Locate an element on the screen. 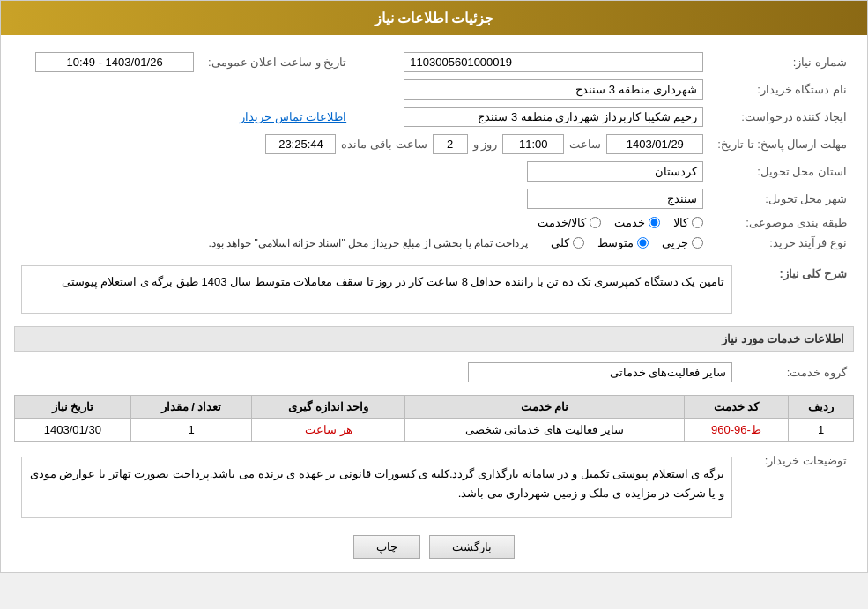 The width and height of the screenshot is (868, 609). response-remaining: 23:25:44 is located at coordinates (300, 145).